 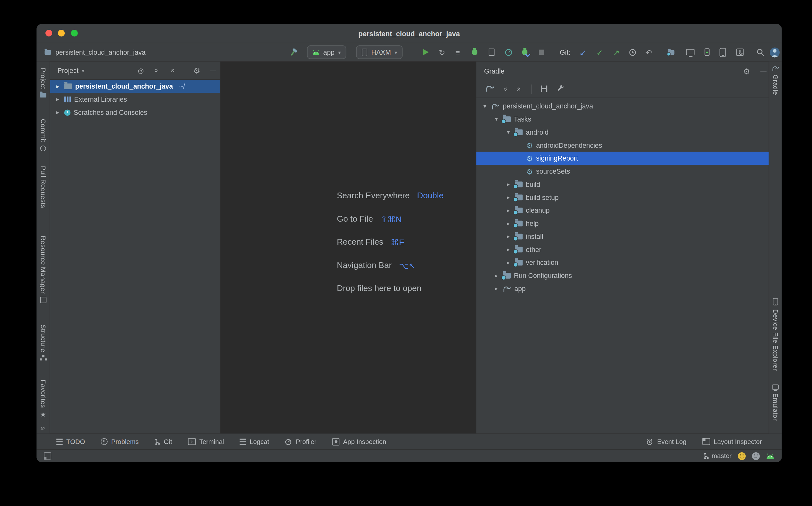 What do you see at coordinates (43, 83) in the screenshot?
I see `sidebar-item-project: Project` at bounding box center [43, 83].